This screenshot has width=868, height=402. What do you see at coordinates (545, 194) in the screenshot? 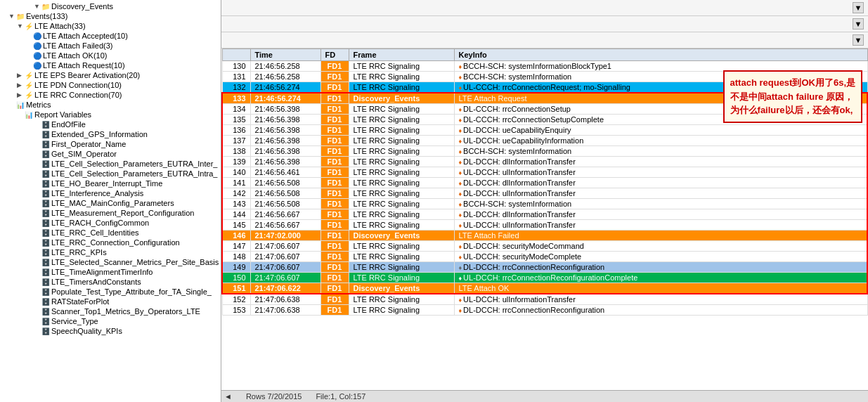
I see `table-row: 14221:46:56.508FD1LTE RRC Signaling♦DL-D…` at bounding box center [545, 194].